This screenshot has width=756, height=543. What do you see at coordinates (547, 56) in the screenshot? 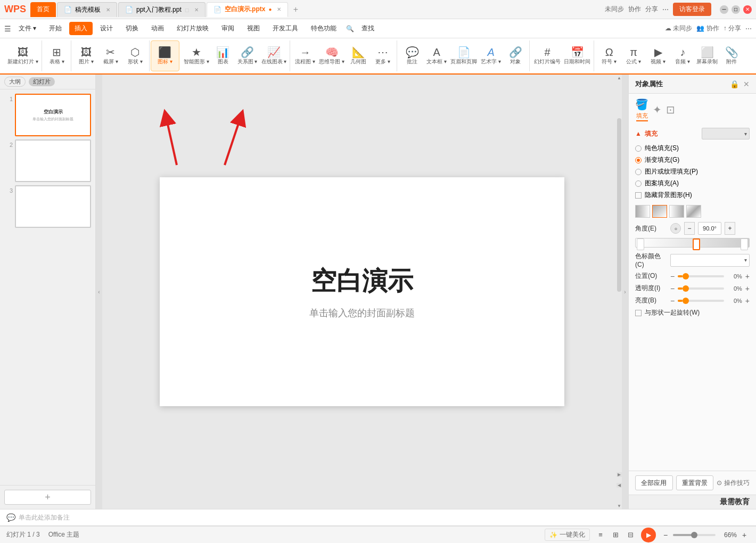
I see `tool-slide-number: # 幻灯片编号` at bounding box center [547, 56].